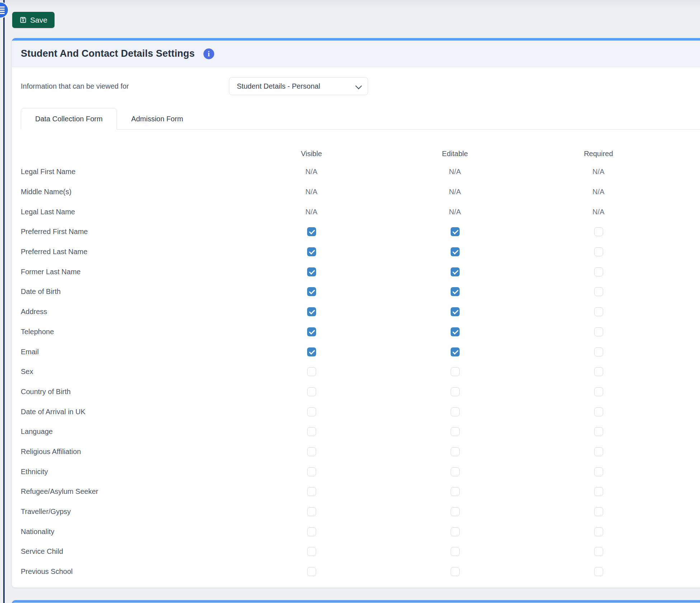 The width and height of the screenshot is (700, 603). Describe the element at coordinates (33, 20) in the screenshot. I see `save-button: Save` at that location.